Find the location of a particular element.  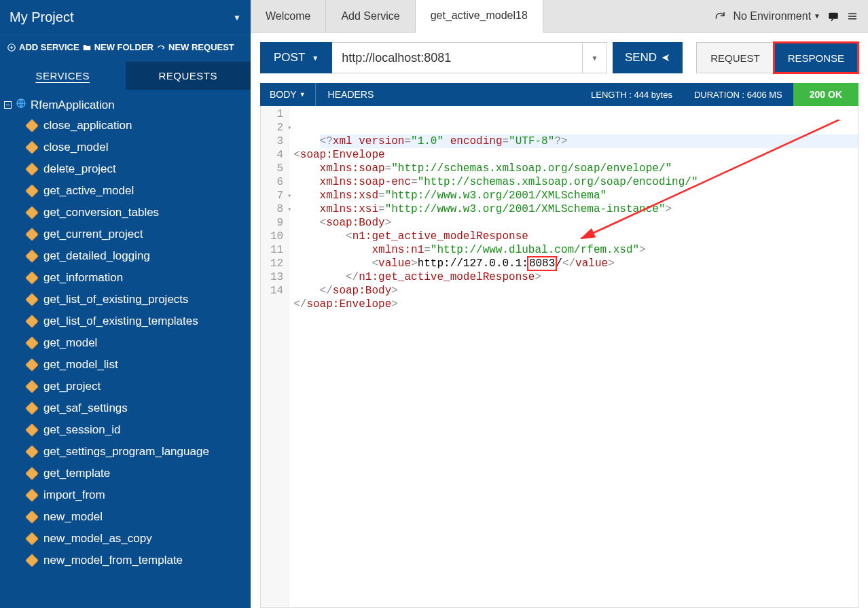

service-item: new_model_from_template is located at coordinates (125, 560).